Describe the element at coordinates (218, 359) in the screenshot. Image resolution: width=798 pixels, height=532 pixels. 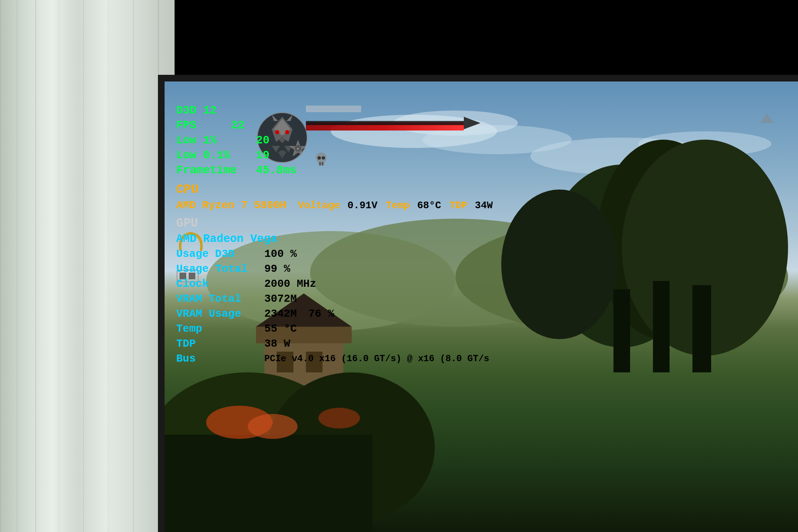
I see `bus-label: Bus` at that location.